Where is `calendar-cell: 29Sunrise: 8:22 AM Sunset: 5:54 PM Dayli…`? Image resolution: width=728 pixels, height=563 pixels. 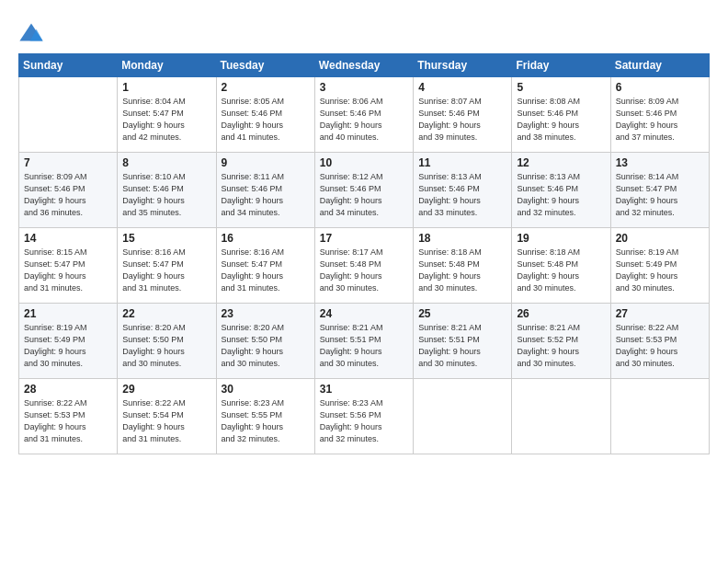
calendar-cell: 29Sunrise: 8:22 AM Sunset: 5:54 PM Dayli… is located at coordinates (167, 417).